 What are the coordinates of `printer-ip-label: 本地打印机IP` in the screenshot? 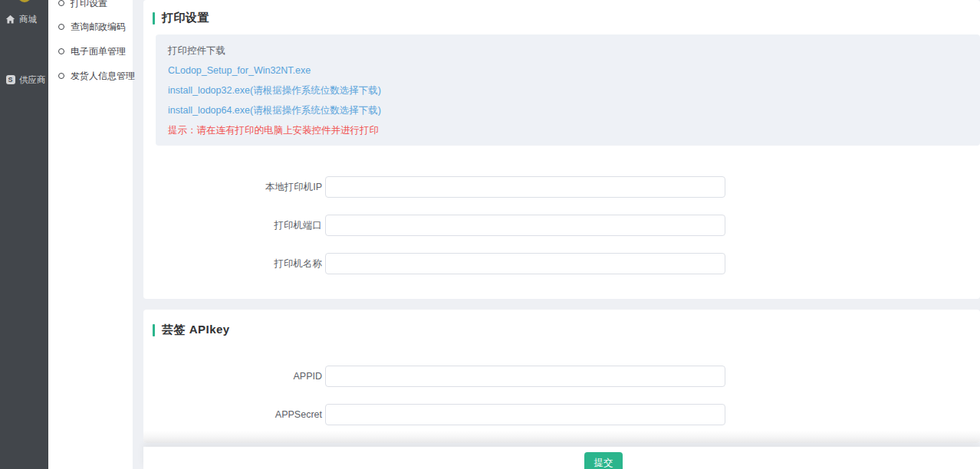 It's located at (233, 187).